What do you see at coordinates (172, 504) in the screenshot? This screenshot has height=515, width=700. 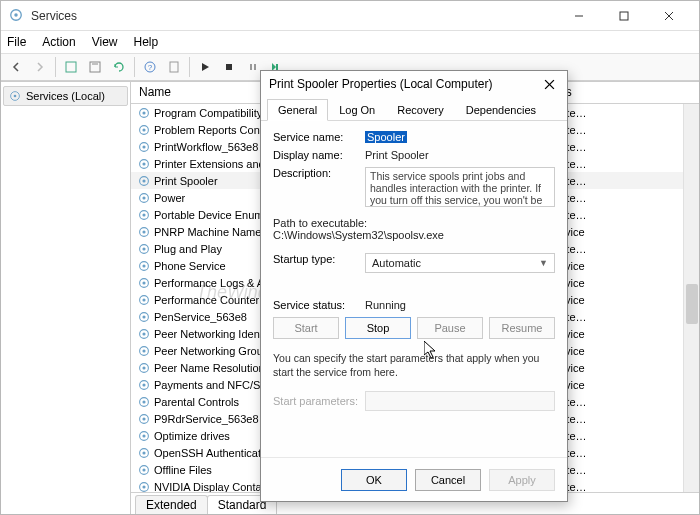 I see `tab-extended: Extended` at bounding box center [172, 504].